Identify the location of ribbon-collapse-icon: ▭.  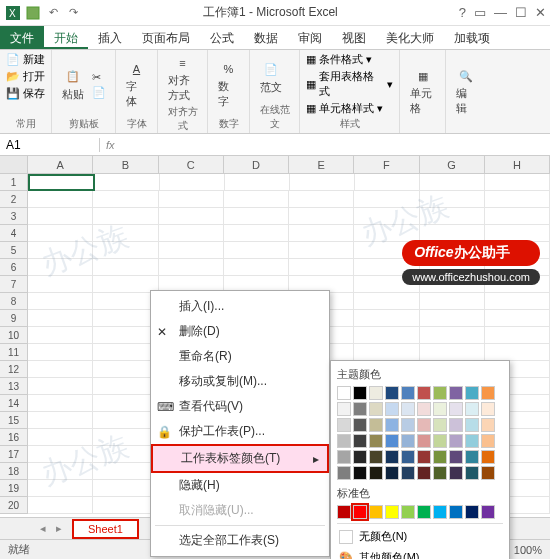
(480, 12).